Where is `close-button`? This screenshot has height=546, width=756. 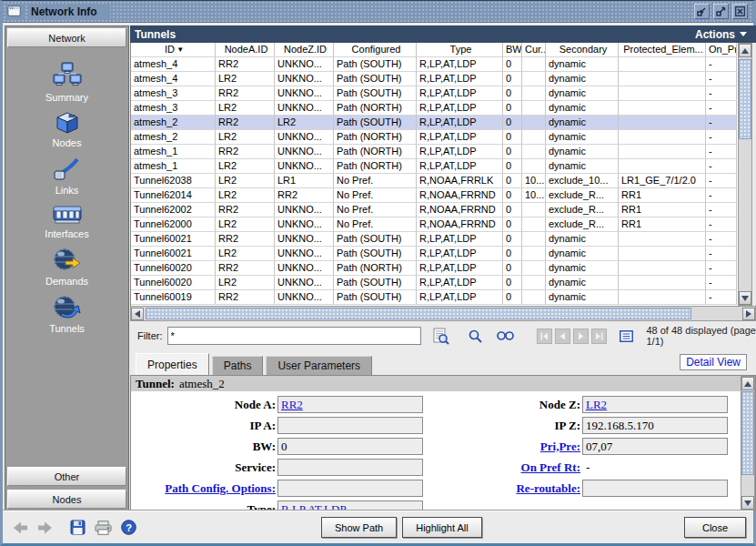 close-button is located at coordinates (741, 11).